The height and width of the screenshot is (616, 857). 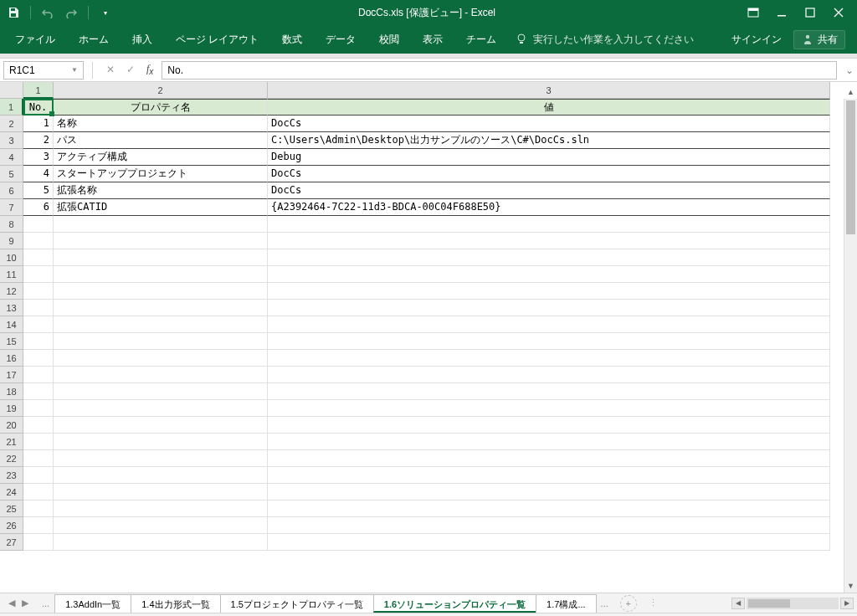 What do you see at coordinates (150, 69) in the screenshot?
I see `fx-icon: fx` at bounding box center [150, 69].